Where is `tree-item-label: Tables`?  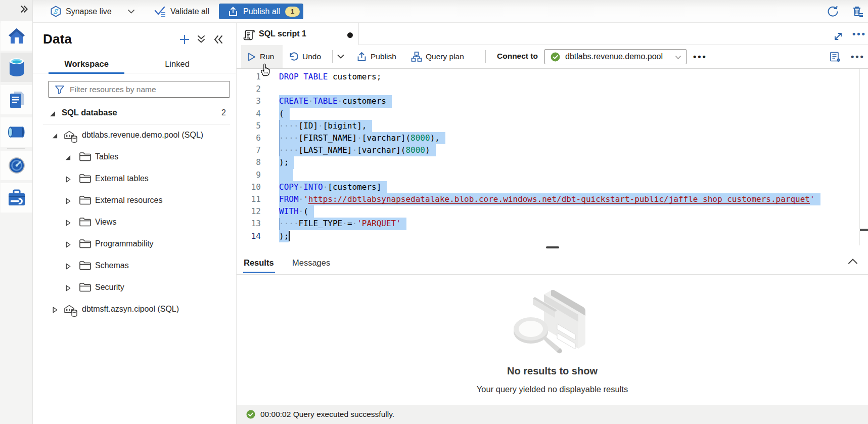 tree-item-label: Tables is located at coordinates (107, 157).